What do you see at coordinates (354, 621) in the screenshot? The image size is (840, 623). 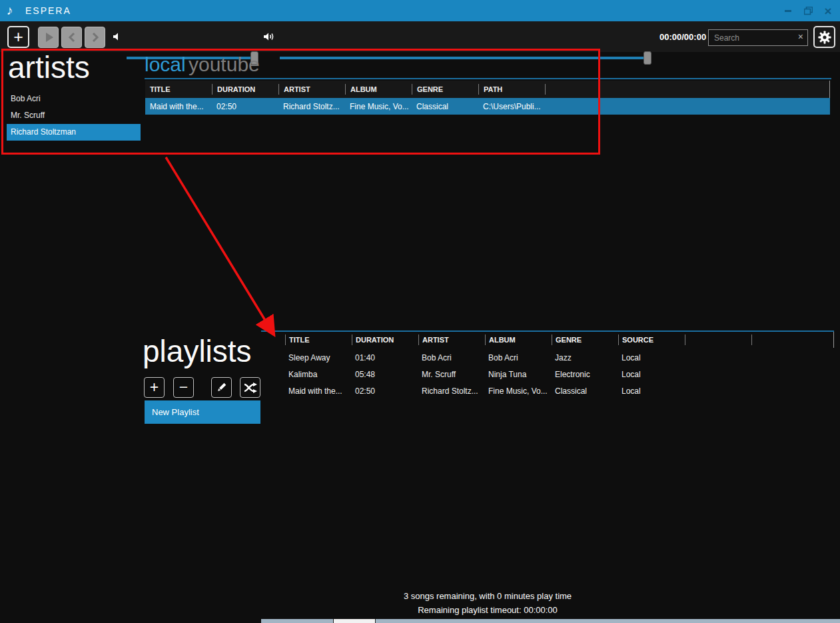 I see `horizontal-scrollbar-thumb` at bounding box center [354, 621].